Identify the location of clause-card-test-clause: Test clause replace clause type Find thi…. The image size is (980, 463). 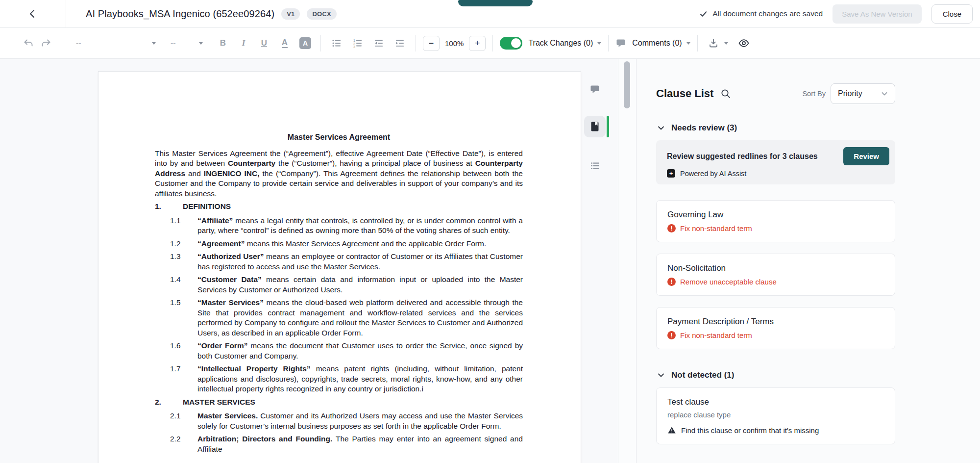
(776, 416).